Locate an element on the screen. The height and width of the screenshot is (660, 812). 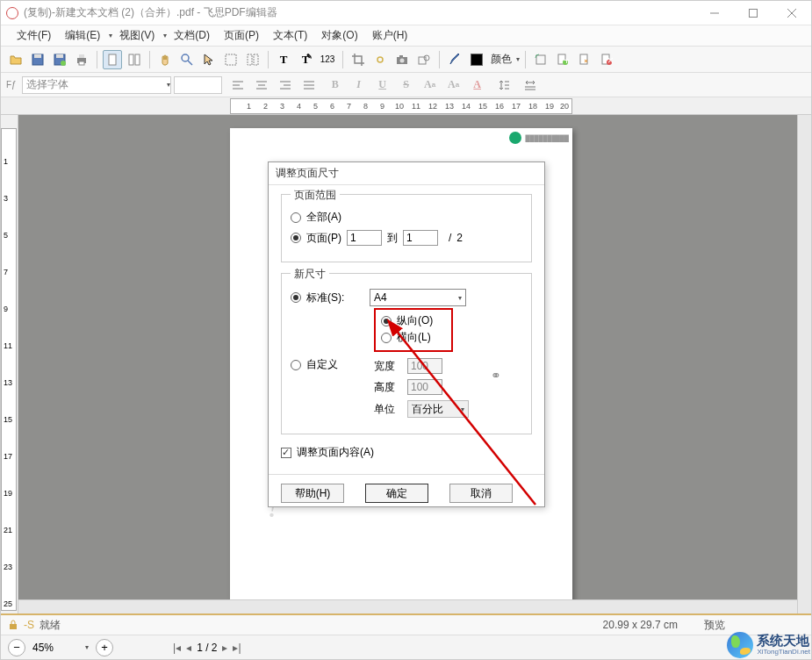
radio-portrait is located at coordinates (386, 321).